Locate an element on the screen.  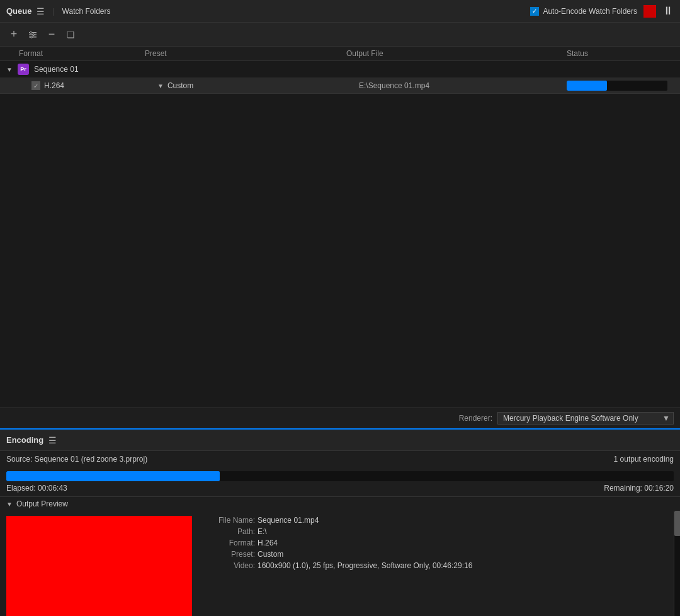
sequence-chevron-icon: ▼ is located at coordinates (9, 69).